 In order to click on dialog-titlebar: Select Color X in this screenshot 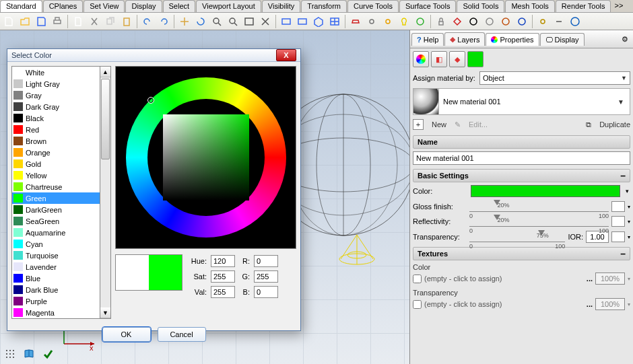, I will do `click(154, 55)`.